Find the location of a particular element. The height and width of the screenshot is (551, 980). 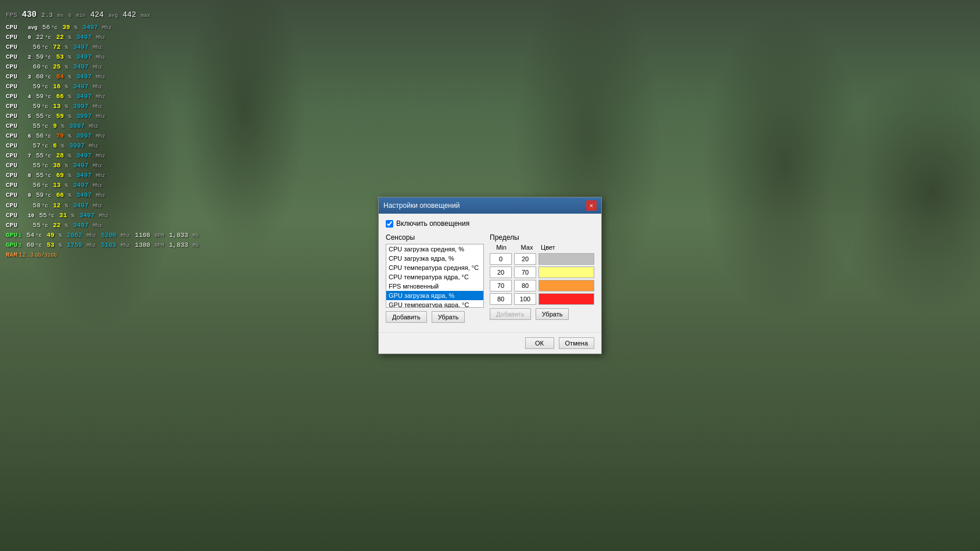

add-sensor-button: Добавить is located at coordinates (407, 317).